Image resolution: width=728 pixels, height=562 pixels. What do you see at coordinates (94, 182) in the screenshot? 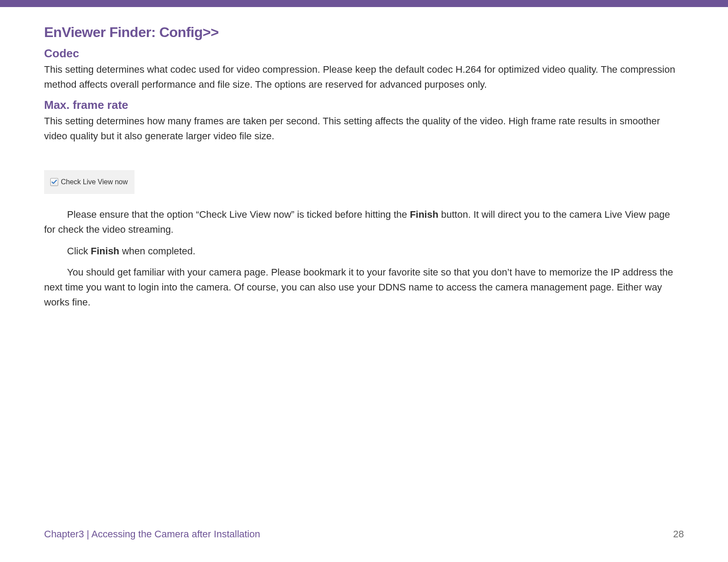
I see `check-live-view-label: Check Live View now` at bounding box center [94, 182].